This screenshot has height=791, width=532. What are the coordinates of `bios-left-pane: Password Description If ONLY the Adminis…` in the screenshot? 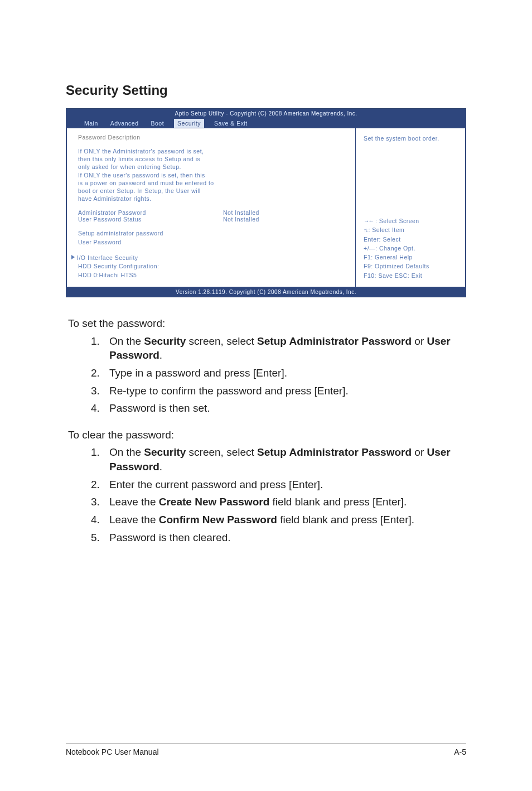 It's located at (211, 208).